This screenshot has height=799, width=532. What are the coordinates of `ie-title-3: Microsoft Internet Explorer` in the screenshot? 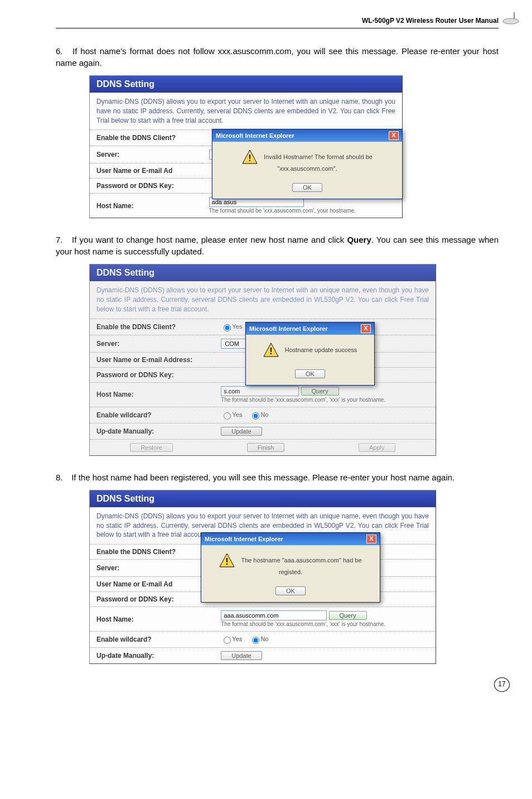 It's located at (244, 539).